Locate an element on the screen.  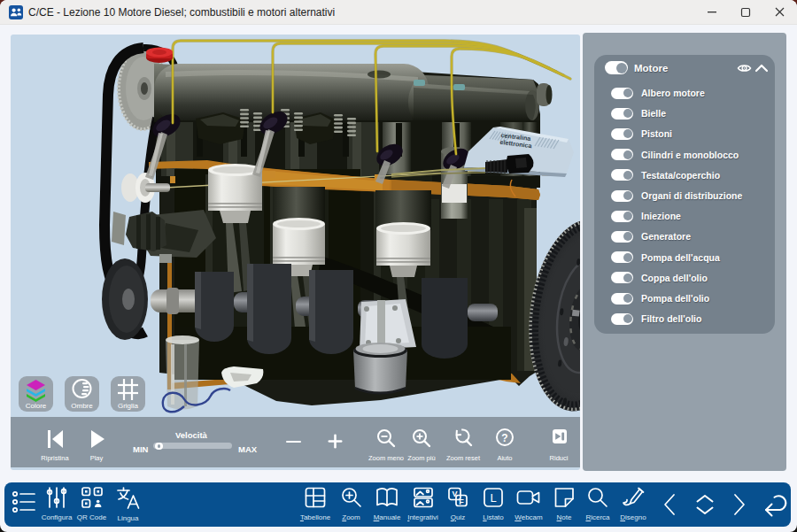
svg-text: L is located at coordinates (492, 497).